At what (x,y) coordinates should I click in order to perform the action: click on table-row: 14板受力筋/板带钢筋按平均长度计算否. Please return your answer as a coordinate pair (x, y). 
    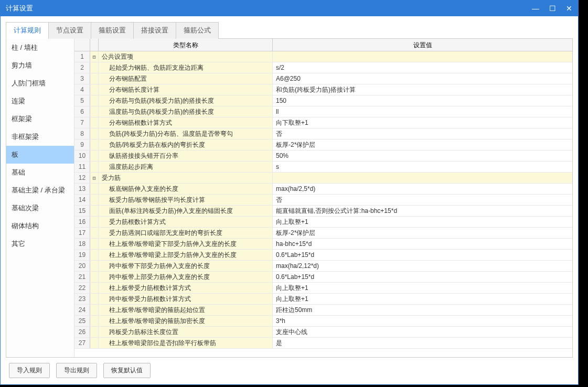
    Looking at the image, I should click on (323, 200).